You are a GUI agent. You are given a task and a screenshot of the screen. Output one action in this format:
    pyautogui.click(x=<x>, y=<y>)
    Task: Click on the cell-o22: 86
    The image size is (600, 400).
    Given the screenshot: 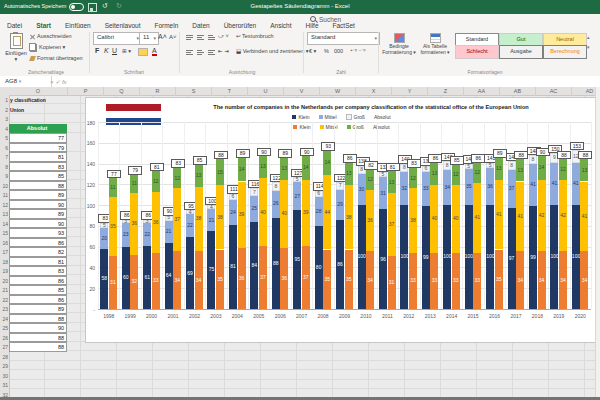 What is the action you would take?
    pyautogui.click(x=38, y=300)
    